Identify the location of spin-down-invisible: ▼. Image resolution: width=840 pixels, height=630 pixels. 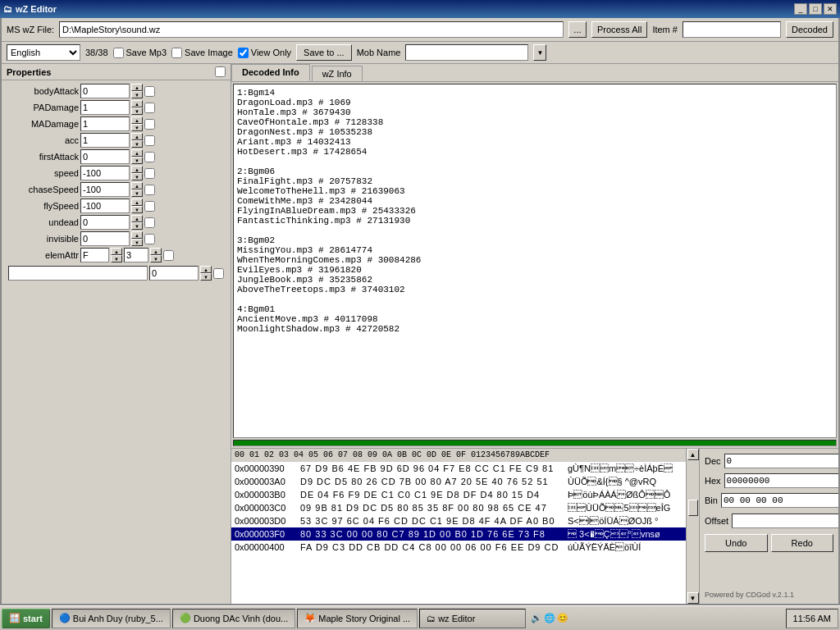
(137, 243).